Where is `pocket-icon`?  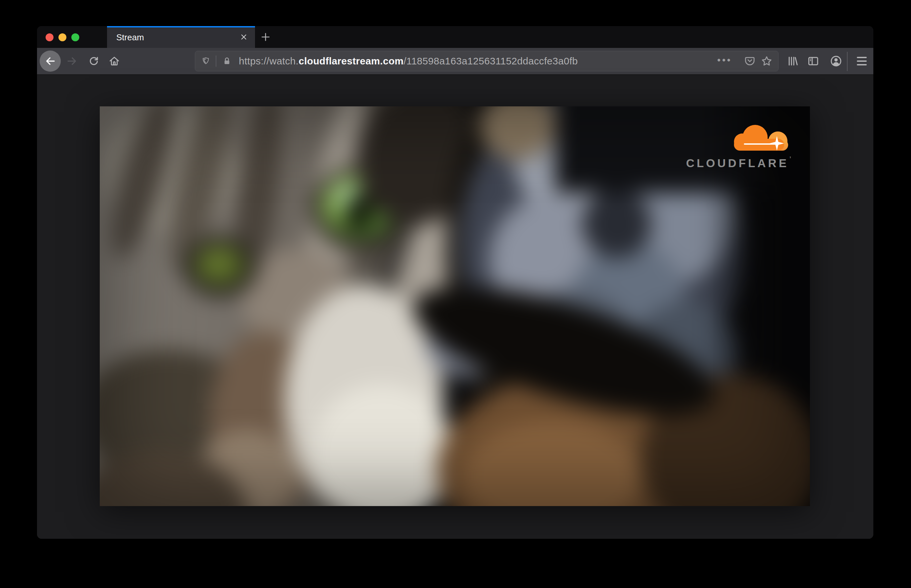 pocket-icon is located at coordinates (750, 61).